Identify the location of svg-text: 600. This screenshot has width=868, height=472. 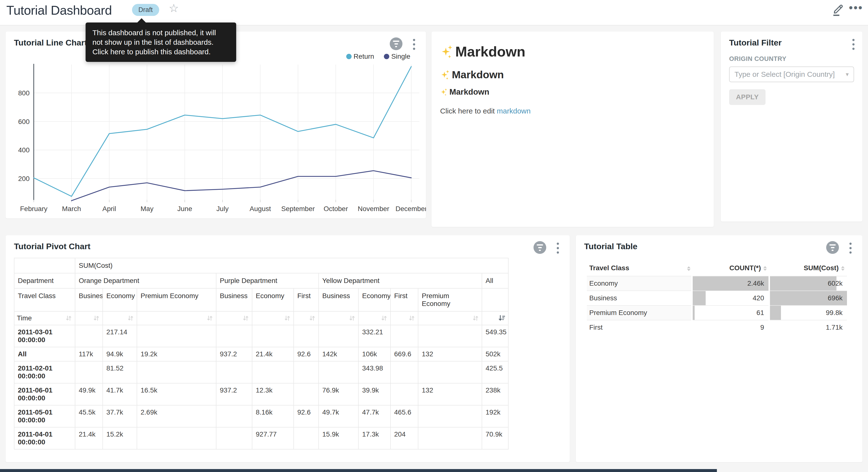
(24, 122).